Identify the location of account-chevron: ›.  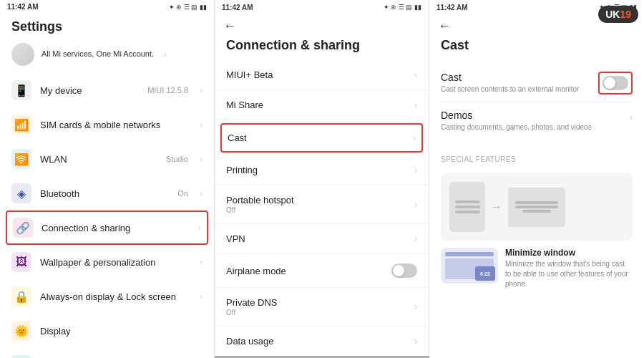
(165, 54).